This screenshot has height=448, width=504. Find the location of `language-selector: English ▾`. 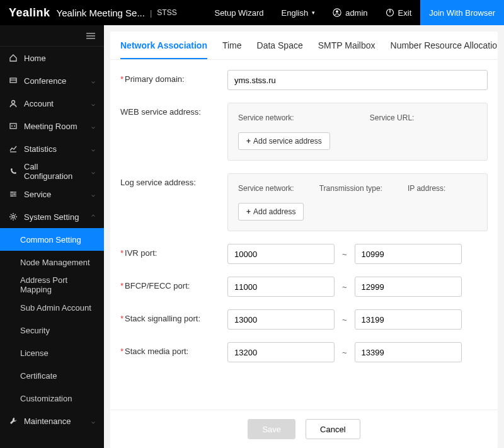

language-selector: English ▾ is located at coordinates (299, 13).